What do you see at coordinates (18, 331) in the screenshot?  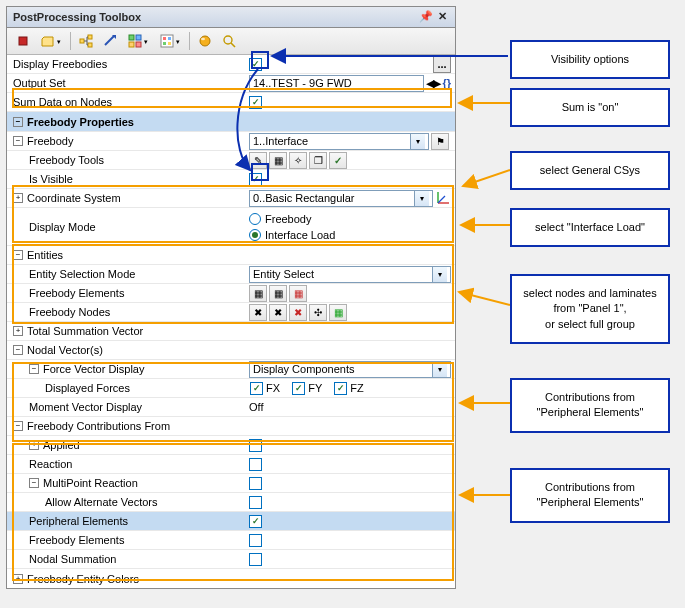 I see `expander-total-sum: +` at bounding box center [18, 331].